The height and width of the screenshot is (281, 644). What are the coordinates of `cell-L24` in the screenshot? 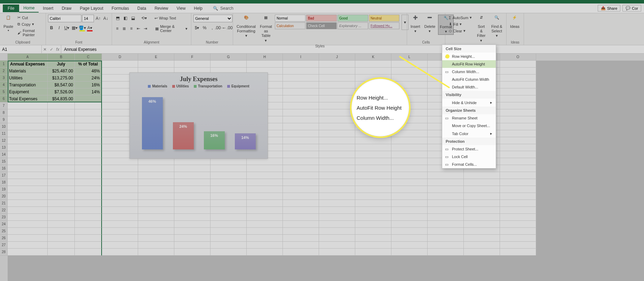 It's located at (410, 224).